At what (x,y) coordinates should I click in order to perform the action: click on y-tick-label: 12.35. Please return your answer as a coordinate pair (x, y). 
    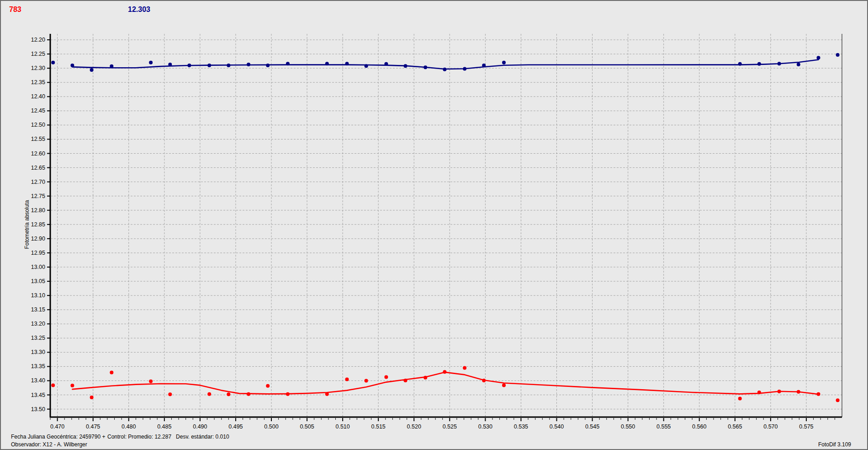
    Looking at the image, I should click on (38, 82).